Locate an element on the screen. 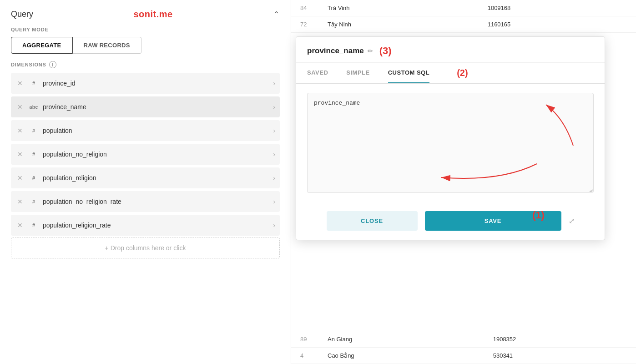 Image resolution: width=636 pixels, height=364 pixels. dimension-row: ✕ # province_id › is located at coordinates (146, 83).